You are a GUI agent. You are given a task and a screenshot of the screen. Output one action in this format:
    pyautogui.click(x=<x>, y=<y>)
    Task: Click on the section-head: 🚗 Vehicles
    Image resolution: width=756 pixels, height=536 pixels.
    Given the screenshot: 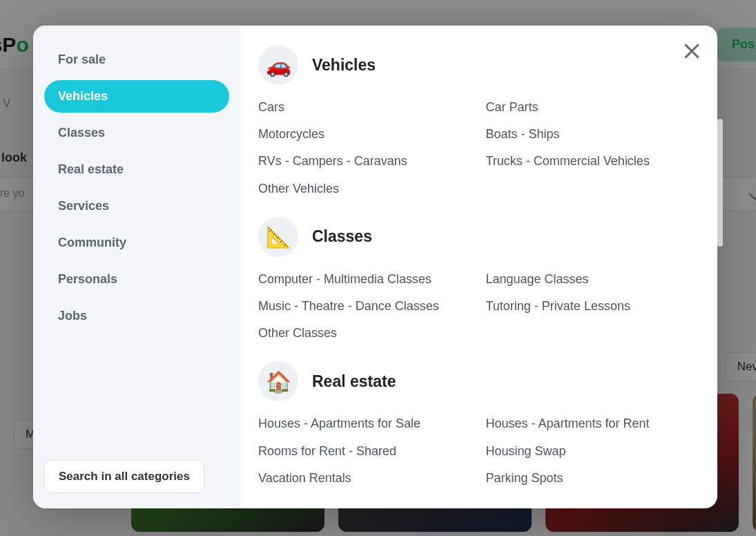 What is the action you would take?
    pyautogui.click(x=479, y=65)
    